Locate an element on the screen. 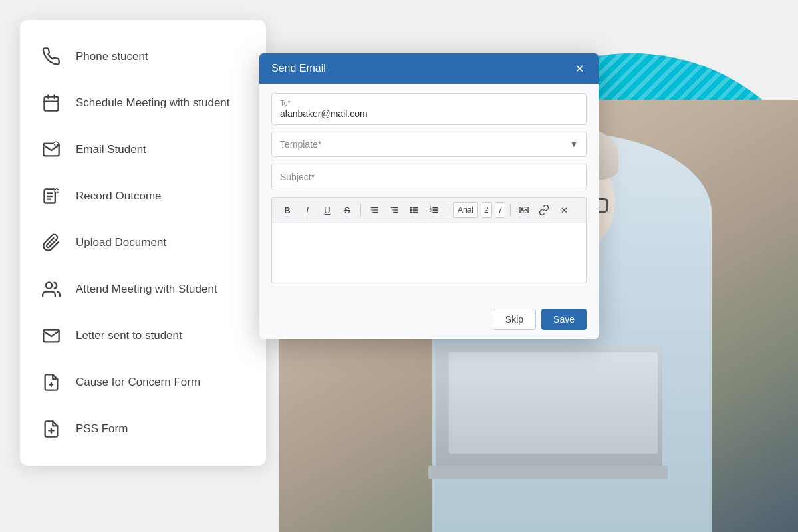 Image resolution: width=798 pixels, height=532 pixels. action-label-pss-form: PSS Form is located at coordinates (102, 429).